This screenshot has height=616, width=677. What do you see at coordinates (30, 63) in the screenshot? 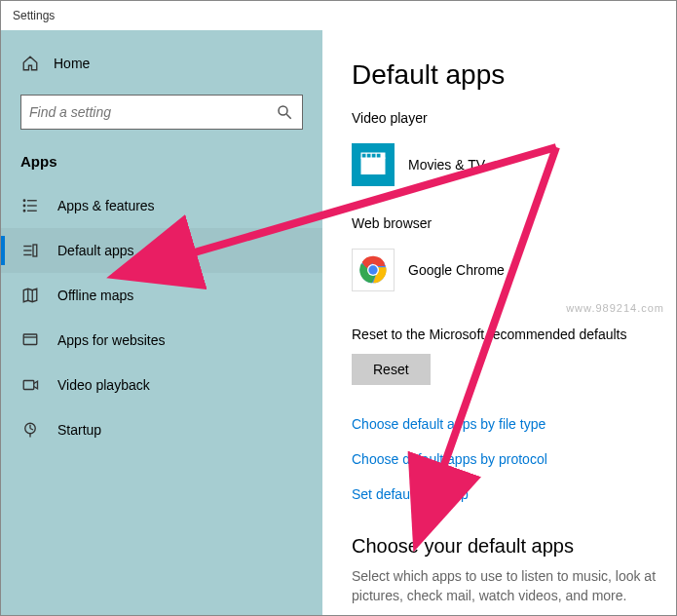
I see `home-icon` at bounding box center [30, 63].